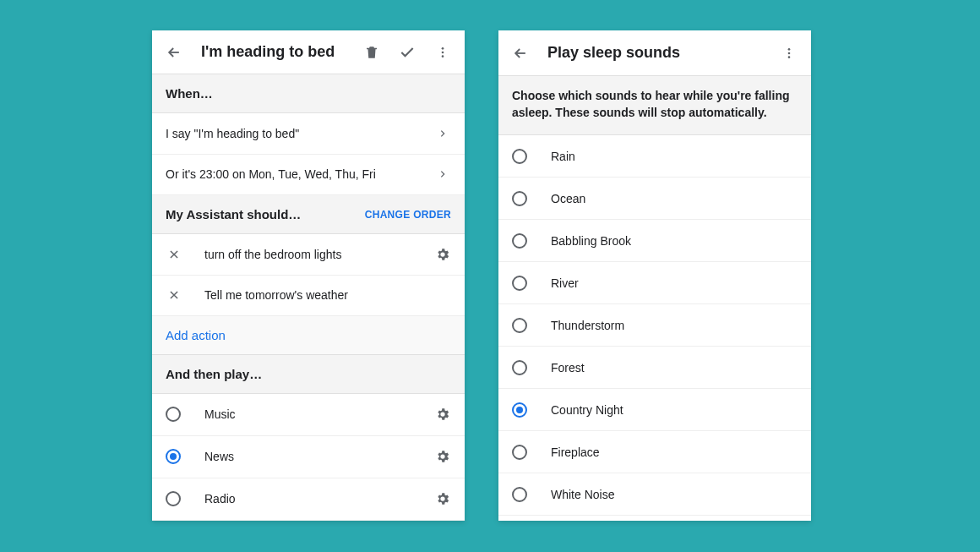 Image resolution: width=980 pixels, height=552 pixels. Describe the element at coordinates (308, 134) in the screenshot. I see `trigger-row-voice: I say "I'm heading to bed"` at that location.